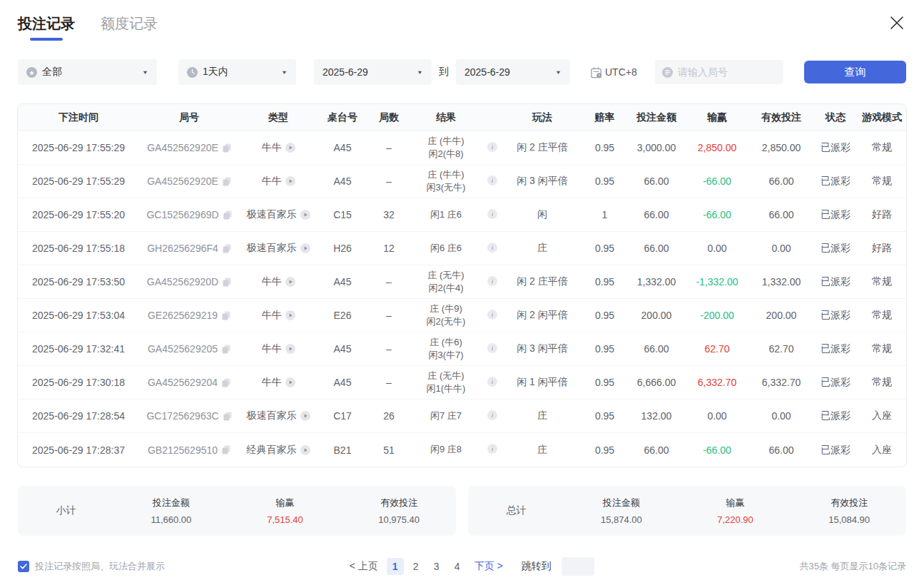  What do you see at coordinates (781, 118) in the screenshot?
I see `column-header: 有效投注` at bounding box center [781, 118].